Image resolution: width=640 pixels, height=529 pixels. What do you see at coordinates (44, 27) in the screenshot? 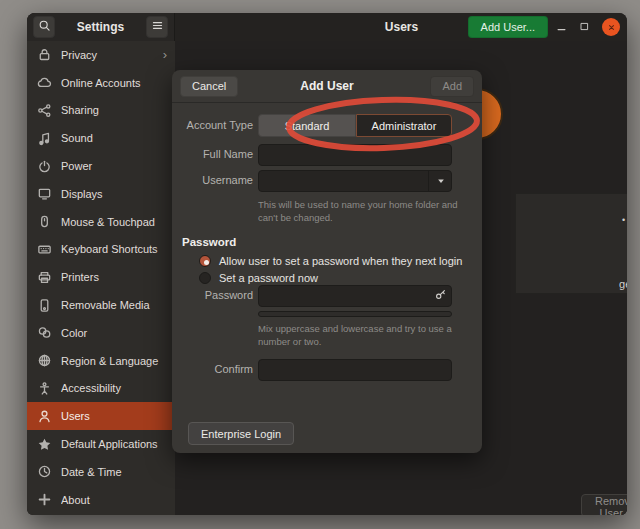
I see `search-icon` at bounding box center [44, 27].